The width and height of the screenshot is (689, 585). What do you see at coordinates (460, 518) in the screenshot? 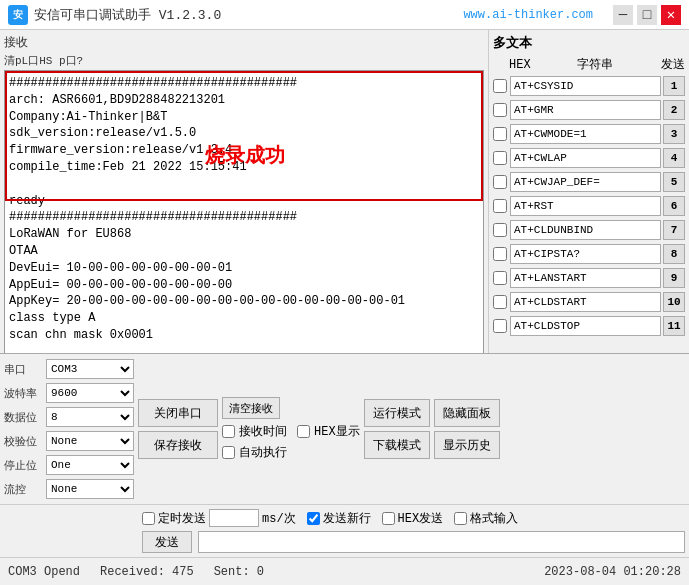
I see `format-input-checkbox` at bounding box center [460, 518].